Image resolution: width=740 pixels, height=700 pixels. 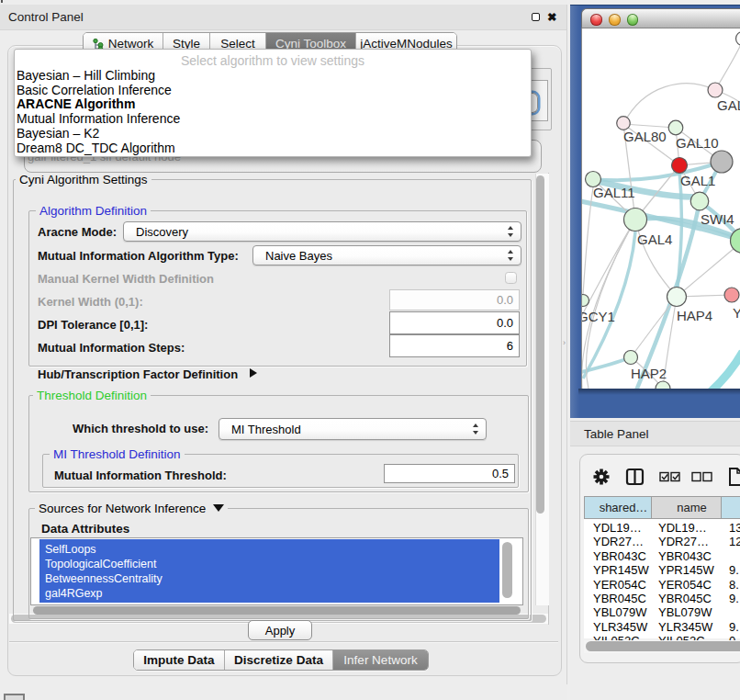 What do you see at coordinates (648, 373) in the screenshot?
I see `svg-text: HAP2` at bounding box center [648, 373].